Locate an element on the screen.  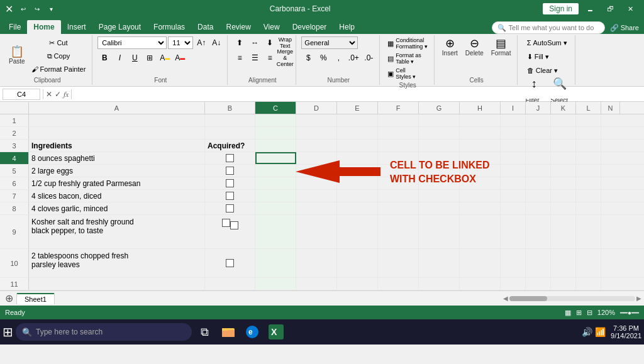
cell-e6 is located at coordinates (357, 184).